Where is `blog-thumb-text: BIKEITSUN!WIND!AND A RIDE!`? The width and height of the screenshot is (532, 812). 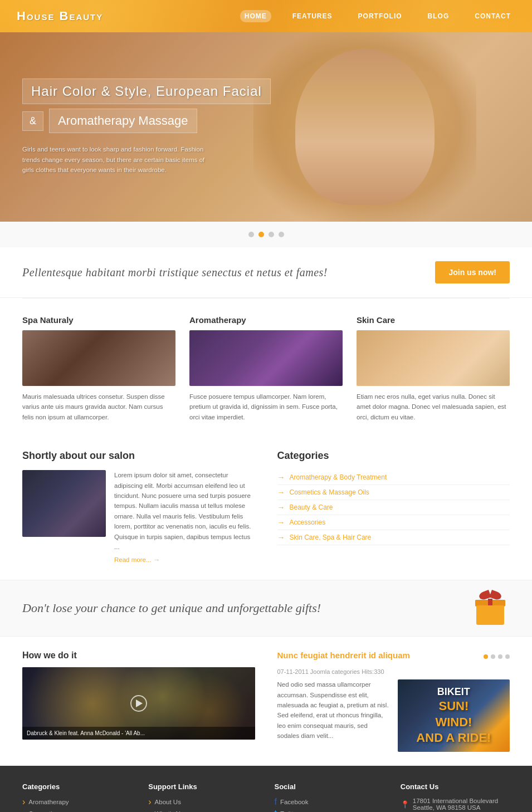
blog-thumb-text: BIKEITSUN!WIND!AND A RIDE! is located at coordinates (453, 716).